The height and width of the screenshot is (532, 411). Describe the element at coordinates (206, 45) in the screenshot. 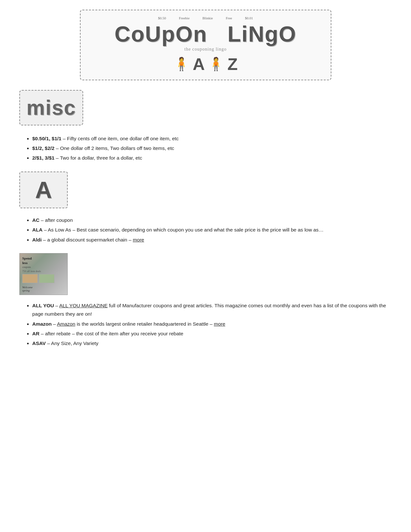

I see `header-logo-box: $0.50 Freebie Blinkie Free $0.01 CoUpOn …` at that location.